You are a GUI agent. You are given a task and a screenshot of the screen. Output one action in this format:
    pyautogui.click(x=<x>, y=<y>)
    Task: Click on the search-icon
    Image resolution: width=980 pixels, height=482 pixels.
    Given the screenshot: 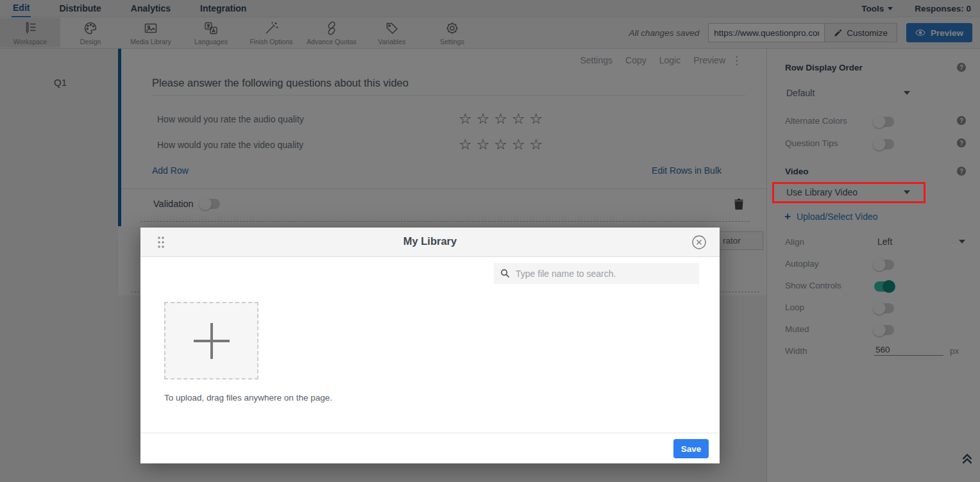 What is the action you would take?
    pyautogui.click(x=505, y=273)
    